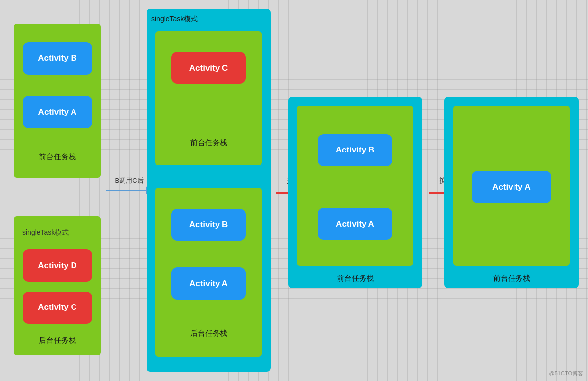 The width and height of the screenshot is (588, 381). Describe the element at coordinates (355, 150) in the screenshot. I see `activity-b-3: Activity B` at that location.